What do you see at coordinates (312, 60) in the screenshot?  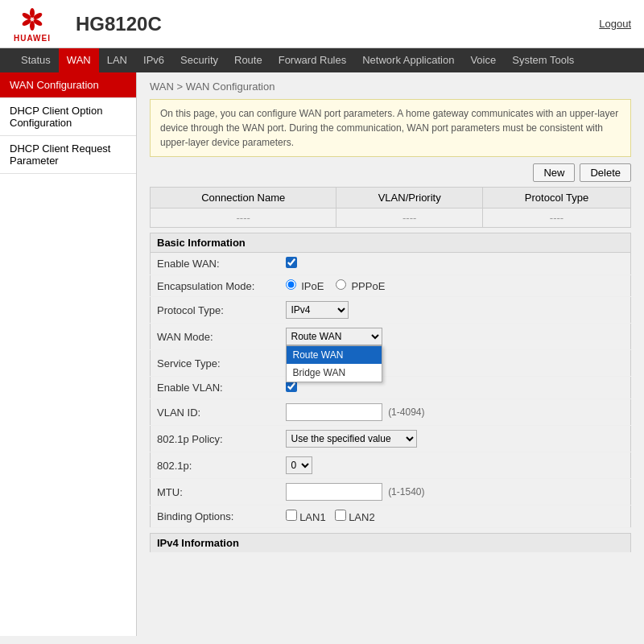 I see `nav-forward-rules: Forward Rules` at bounding box center [312, 60].